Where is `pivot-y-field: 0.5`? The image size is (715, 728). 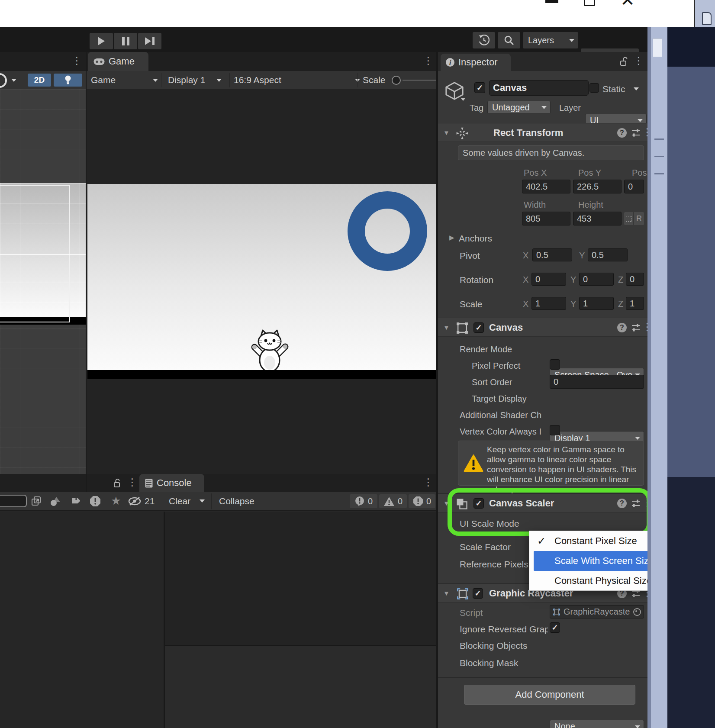
pivot-y-field: 0.5 is located at coordinates (608, 255).